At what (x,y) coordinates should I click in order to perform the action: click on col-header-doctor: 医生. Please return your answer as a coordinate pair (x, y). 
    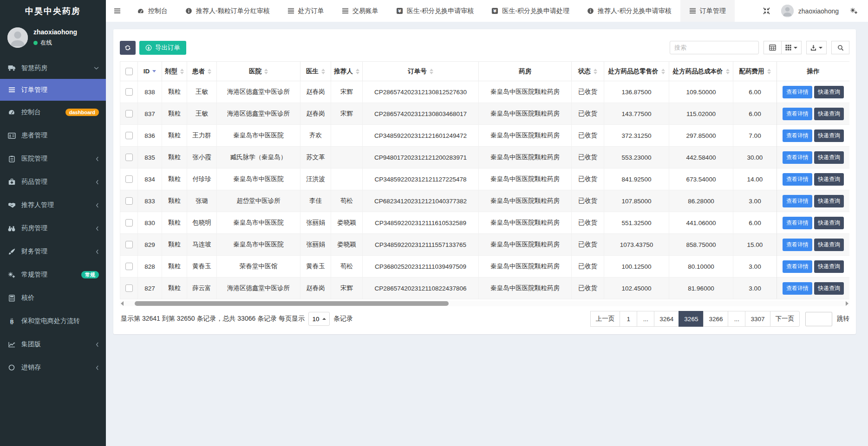
    Looking at the image, I should click on (316, 71).